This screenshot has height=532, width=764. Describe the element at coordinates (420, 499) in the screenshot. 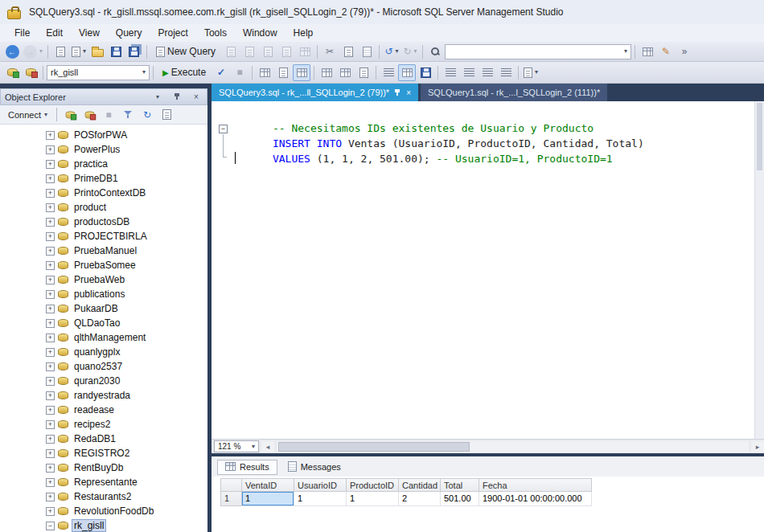

I see `grid-cell-cantidad: 2` at that location.